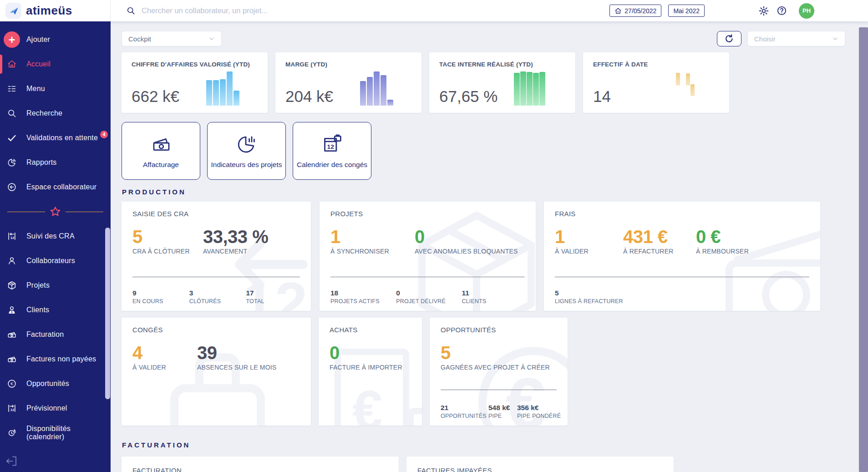 This screenshot has height=472, width=868. Describe the element at coordinates (166, 251) in the screenshot. I see `stat-label: CRA À CLÔTURER` at that location.